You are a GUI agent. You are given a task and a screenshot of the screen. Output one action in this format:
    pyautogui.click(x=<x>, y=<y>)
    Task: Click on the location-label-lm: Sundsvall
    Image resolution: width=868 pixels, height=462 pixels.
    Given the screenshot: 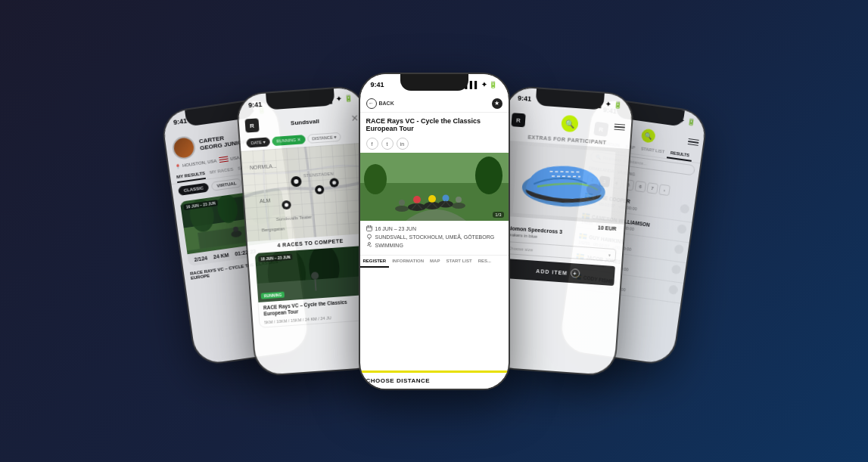 What is the action you would take?
    pyautogui.click(x=304, y=122)
    